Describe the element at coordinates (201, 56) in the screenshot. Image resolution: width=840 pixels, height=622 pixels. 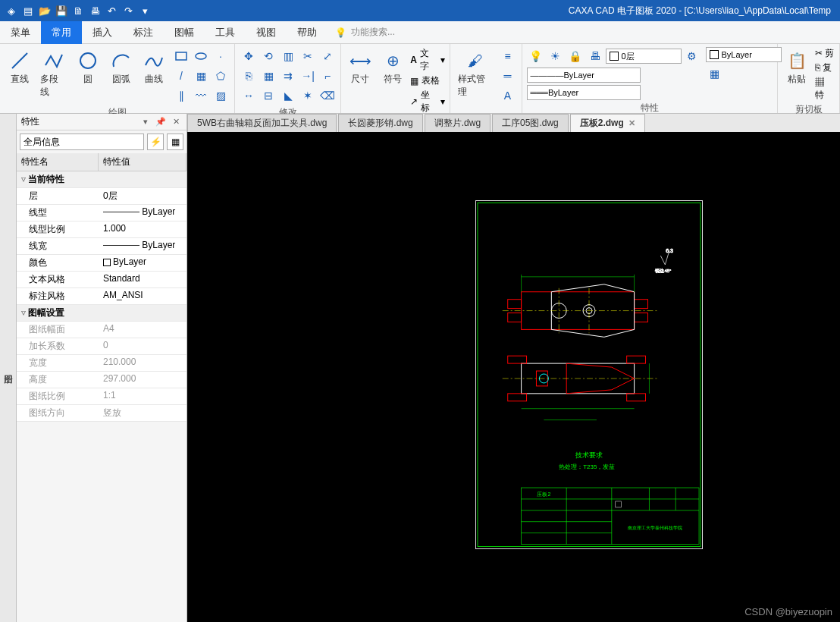
I see `ellipse-icon` at that location.